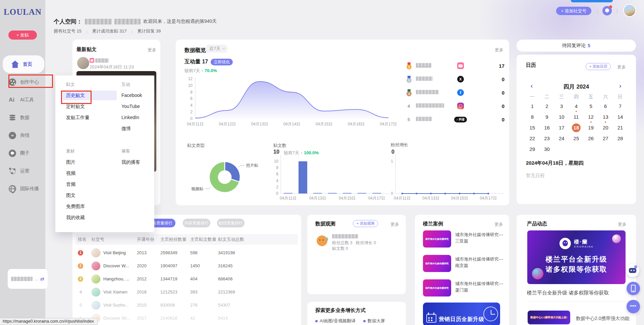 Image resolution: width=644 pixels, height=325 pixels. Describe the element at coordinates (464, 288) in the screenshot. I see `case-item: 城市海外社媒传播研究城市海外社媒传播研究---厦门篇` at that location.